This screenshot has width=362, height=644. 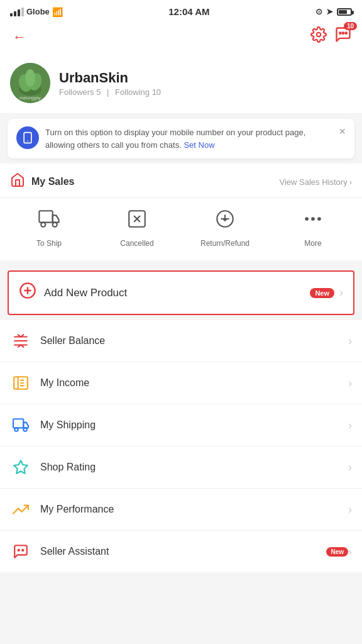 I want to click on new-badge: New, so click(x=322, y=293).